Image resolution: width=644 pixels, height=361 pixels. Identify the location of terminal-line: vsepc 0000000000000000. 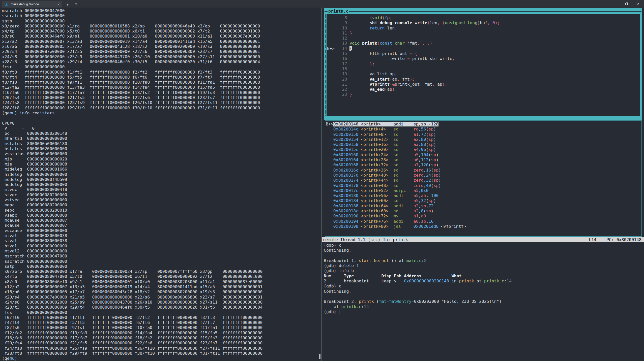
(161, 215).